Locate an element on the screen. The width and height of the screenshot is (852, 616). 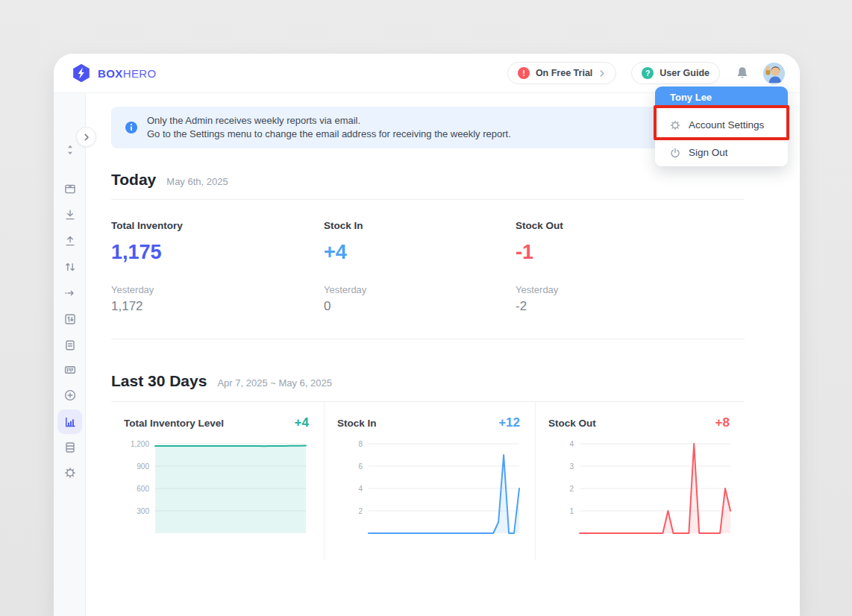
stat-label: Total Inventory is located at coordinates (218, 225).